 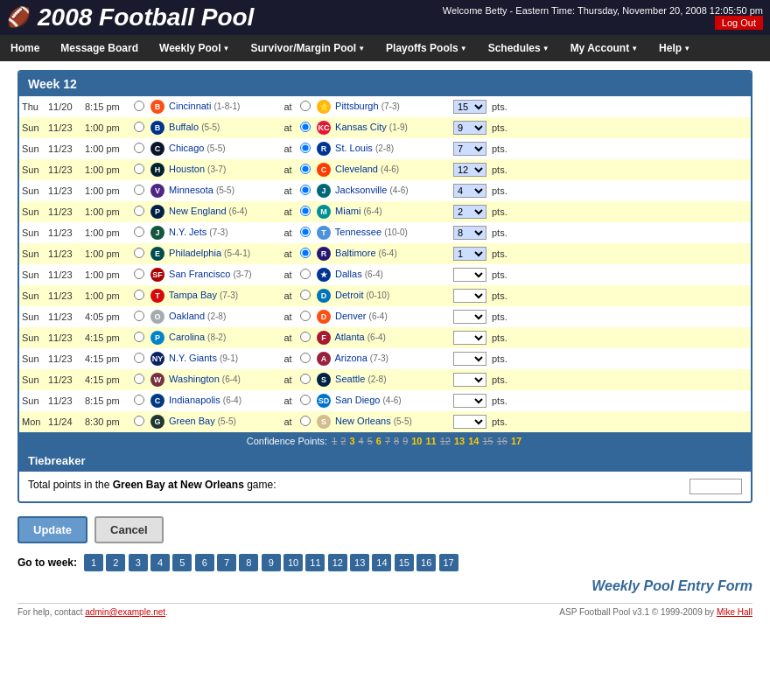 I want to click on home-team-logo: E, so click(x=158, y=254).